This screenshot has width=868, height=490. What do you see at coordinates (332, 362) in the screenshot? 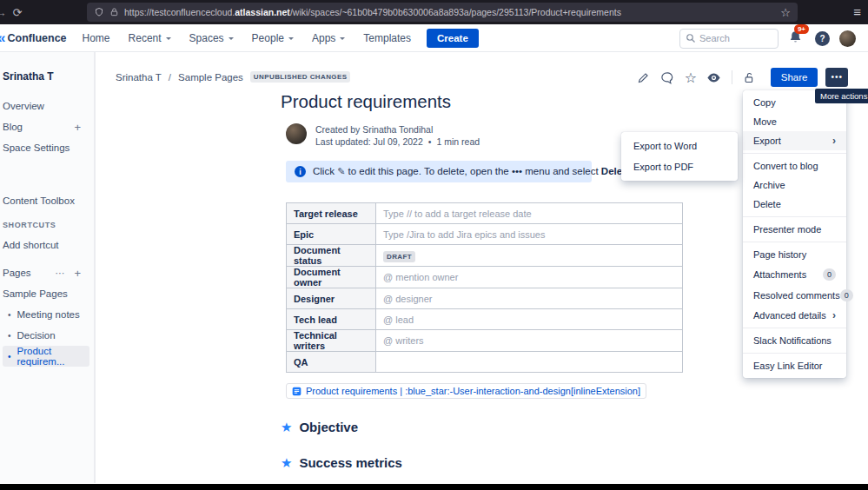
I see `row-label: QA` at bounding box center [332, 362].